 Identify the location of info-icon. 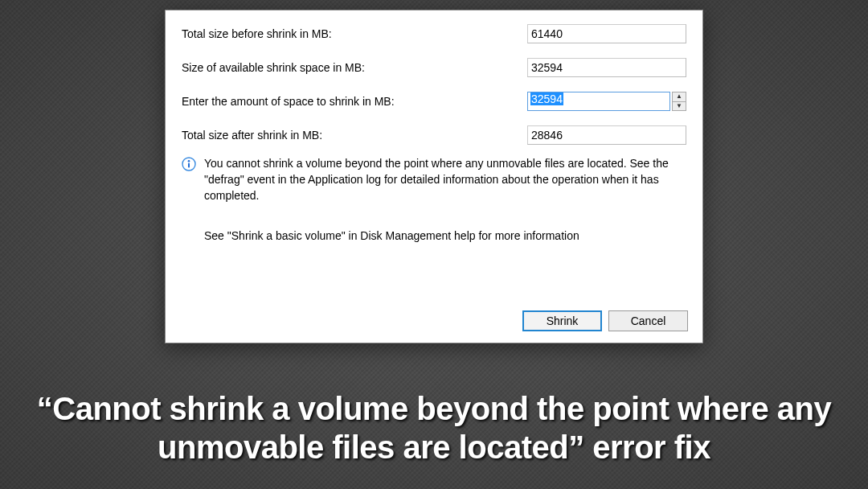
(189, 164).